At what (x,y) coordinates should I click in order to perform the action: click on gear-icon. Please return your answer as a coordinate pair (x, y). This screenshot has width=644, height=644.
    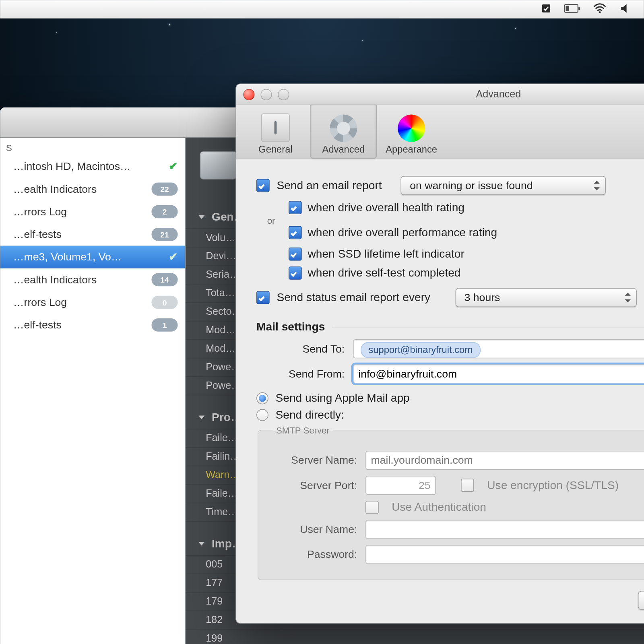
    Looking at the image, I should click on (343, 128).